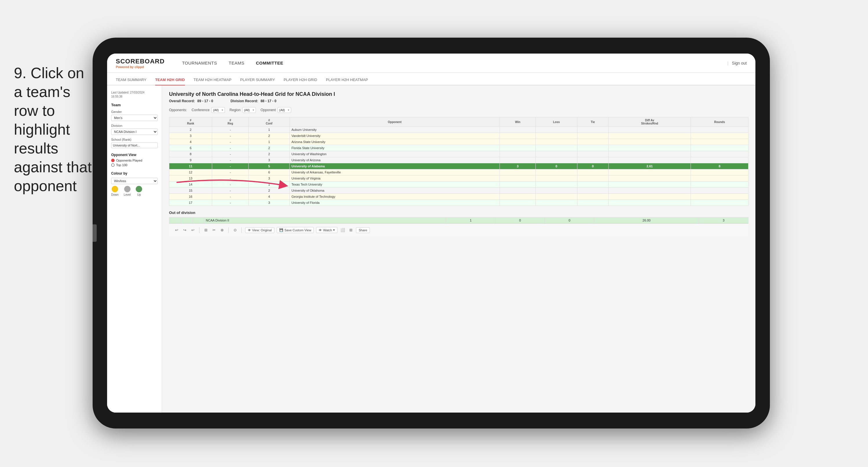 This screenshot has height=467, width=868. Describe the element at coordinates (459, 142) in the screenshot. I see `table-row: 4-1Arizona State University` at that location.